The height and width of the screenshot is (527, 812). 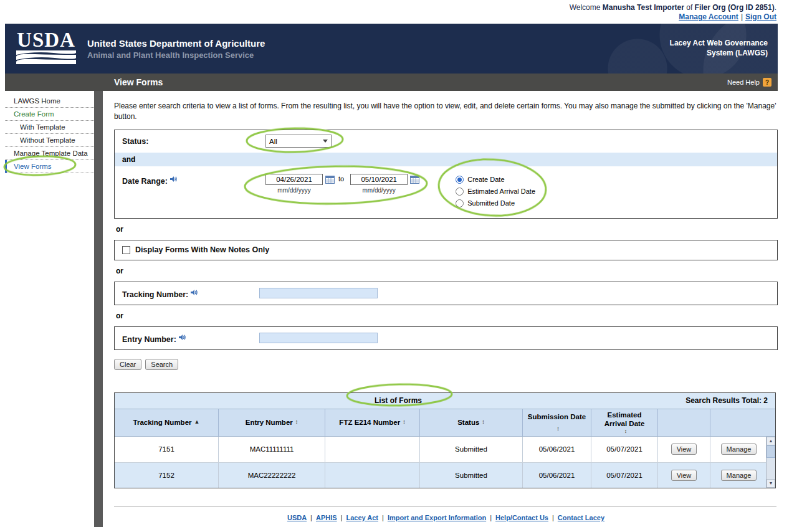 I want to click on sidebar-item-manage-template-data: Manage Template Data, so click(x=50, y=153).